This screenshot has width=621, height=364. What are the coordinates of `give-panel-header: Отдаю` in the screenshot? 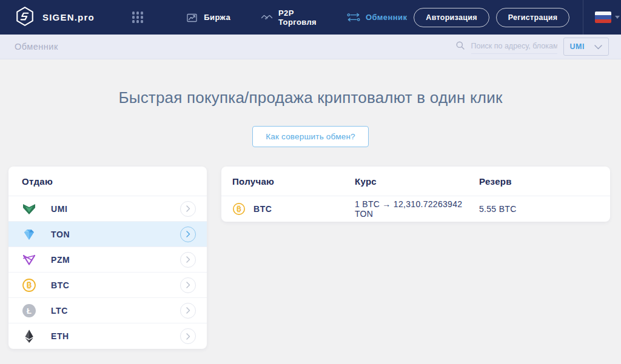 It's located at (108, 182).